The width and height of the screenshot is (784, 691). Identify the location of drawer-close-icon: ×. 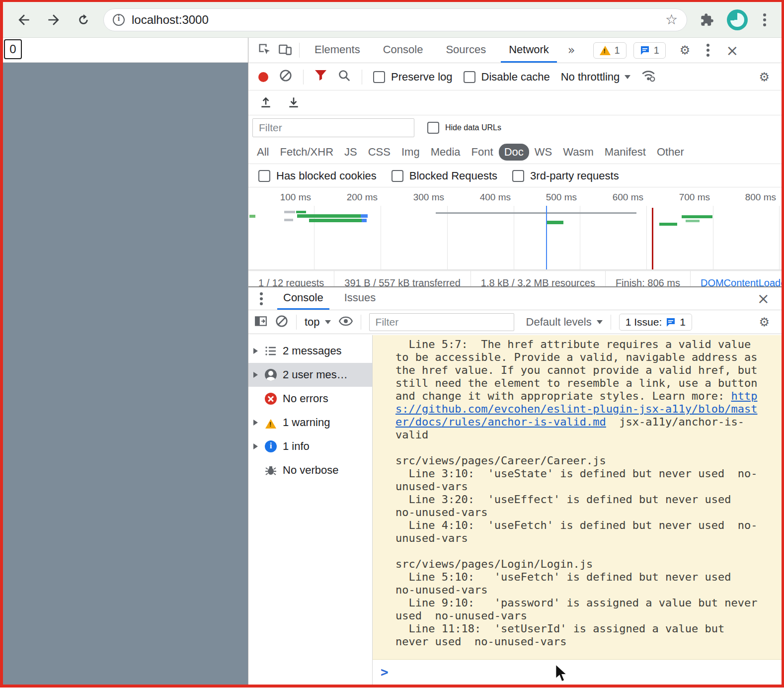
(763, 298).